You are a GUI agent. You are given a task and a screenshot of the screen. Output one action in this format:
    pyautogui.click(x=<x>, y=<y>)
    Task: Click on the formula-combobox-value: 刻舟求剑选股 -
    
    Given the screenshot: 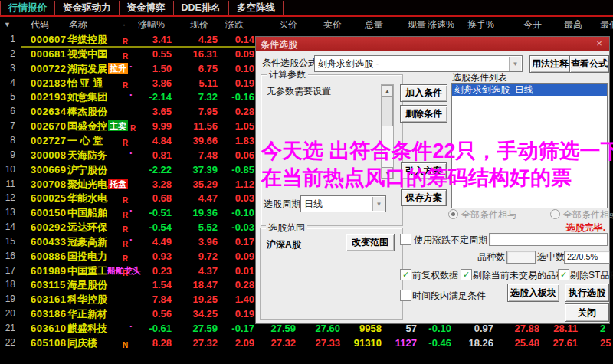 What is the action you would take?
    pyautogui.click(x=348, y=64)
    